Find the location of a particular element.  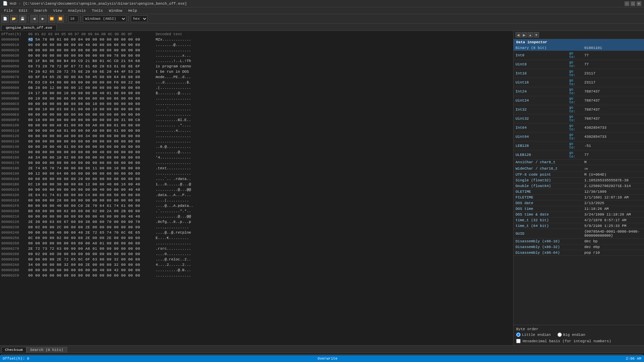

inspector-row: Disassembly (x86-32)dec ebp is located at coordinates (579, 247).